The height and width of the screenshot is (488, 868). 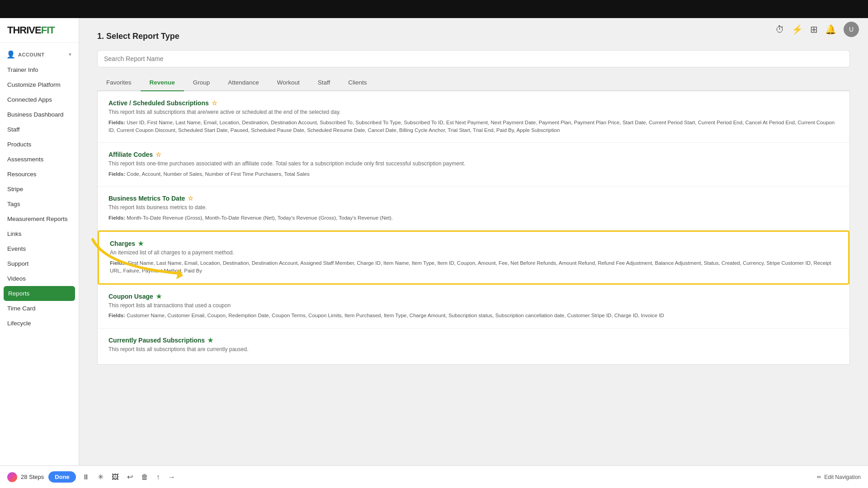 What do you see at coordinates (474, 174) in the screenshot?
I see `report-fields-affiliate-codes: Fields: Code, Account, Number of Sales, …` at bounding box center [474, 174].